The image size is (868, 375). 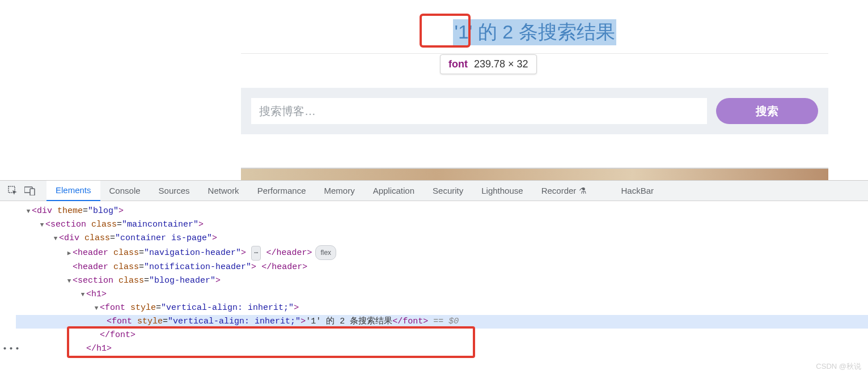 What do you see at coordinates (30, 191) in the screenshot?
I see `device-toggle-icon` at bounding box center [30, 191].